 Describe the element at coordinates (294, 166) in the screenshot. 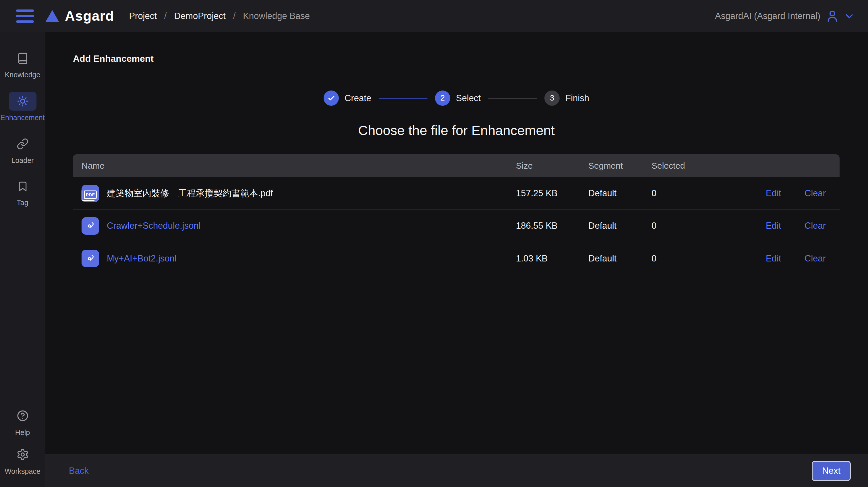

I see `column-header-name: Name` at that location.